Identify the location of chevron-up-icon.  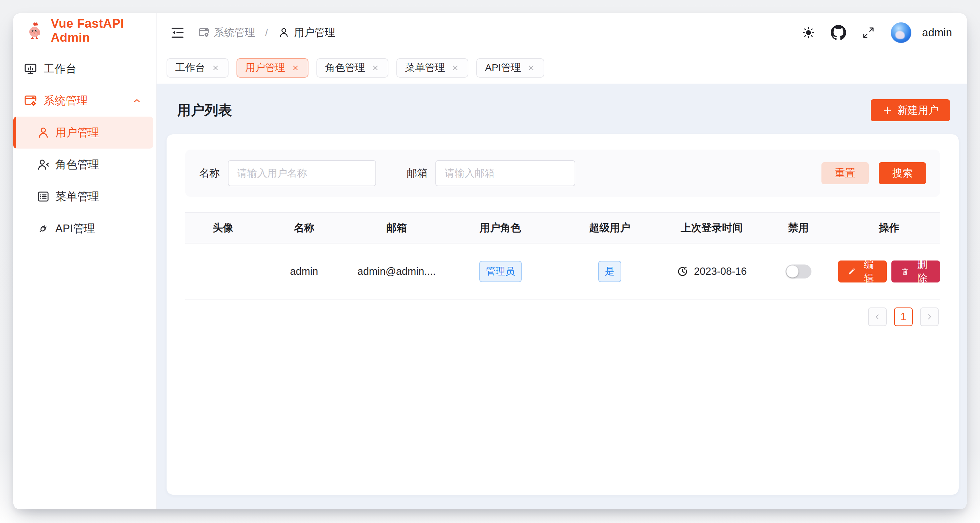
(137, 100).